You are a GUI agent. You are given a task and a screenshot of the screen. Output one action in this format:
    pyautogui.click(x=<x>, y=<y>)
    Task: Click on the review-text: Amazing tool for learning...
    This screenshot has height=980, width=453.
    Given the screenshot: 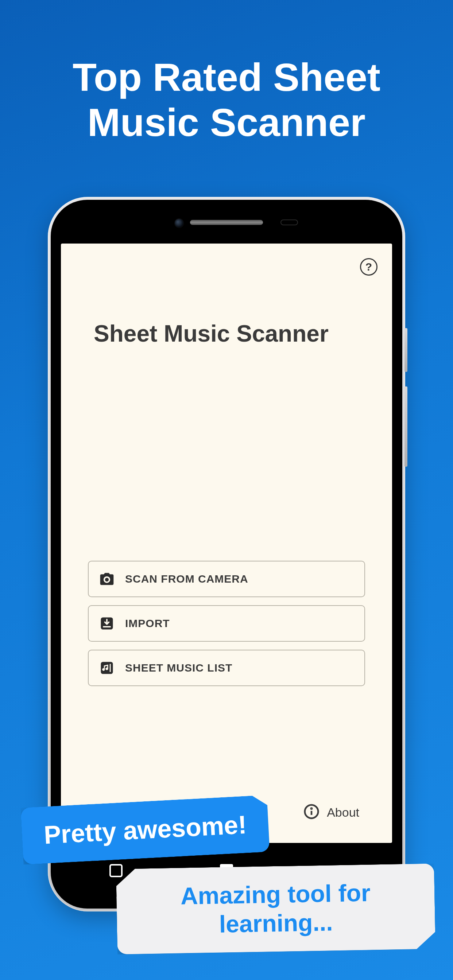 What is the action you would take?
    pyautogui.click(x=275, y=908)
    